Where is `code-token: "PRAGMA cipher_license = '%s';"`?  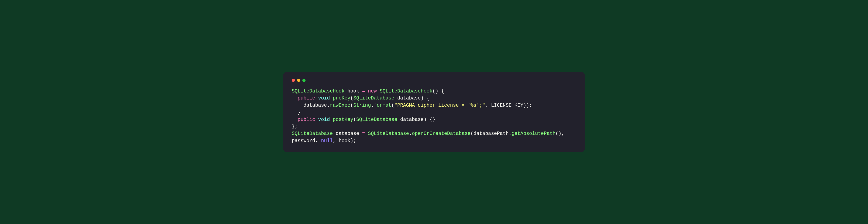
code-token: "PRAGMA cipher_license = '%s';" is located at coordinates (440, 105).